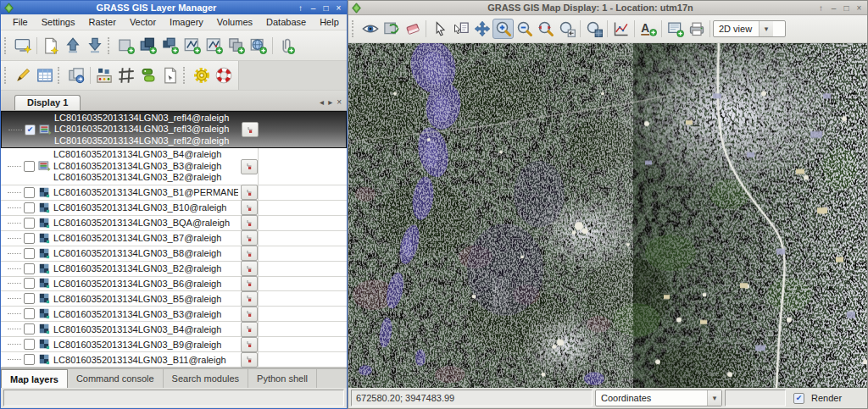 Image resolution: width=868 pixels, height=409 pixels. What do you see at coordinates (608, 8) in the screenshot?
I see `map-display-titlebar: GRASS GIS Map Display: 1 - Location: utm…` at bounding box center [608, 8].